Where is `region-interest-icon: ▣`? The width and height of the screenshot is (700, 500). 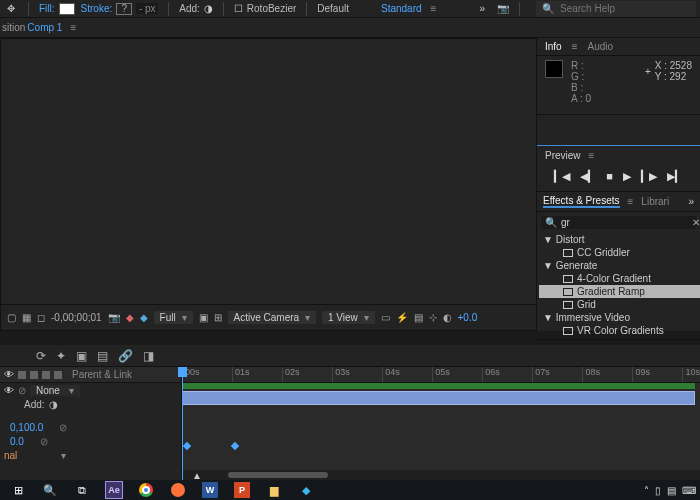
region-interest-icon: ▣ is located at coordinates (204, 318).